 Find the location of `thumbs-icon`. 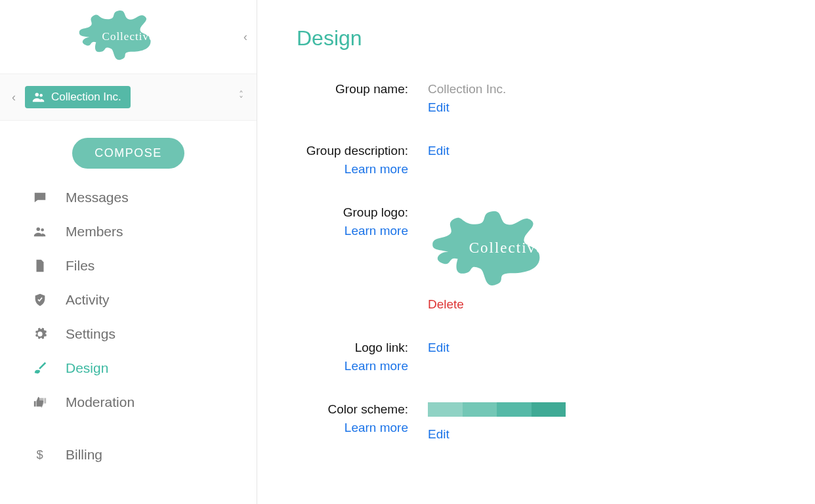

thumbs-icon is located at coordinates (46, 402).